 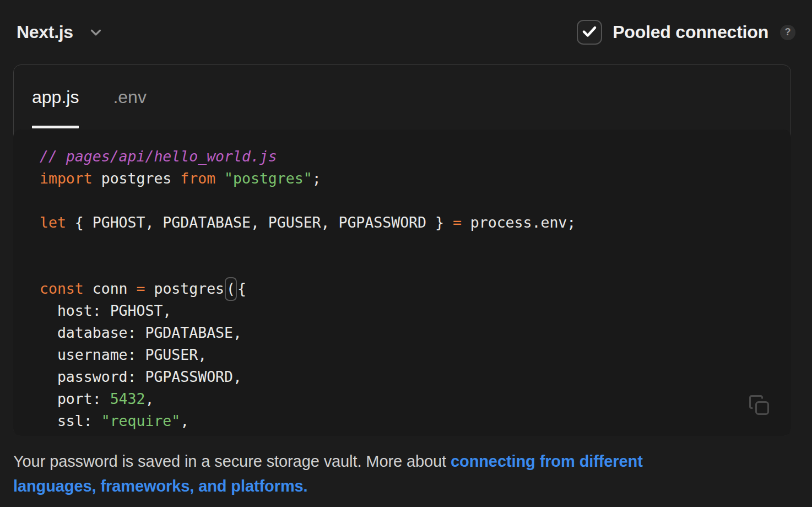 I want to click on code-line: username: PGUSER,, so click(x=410, y=355).